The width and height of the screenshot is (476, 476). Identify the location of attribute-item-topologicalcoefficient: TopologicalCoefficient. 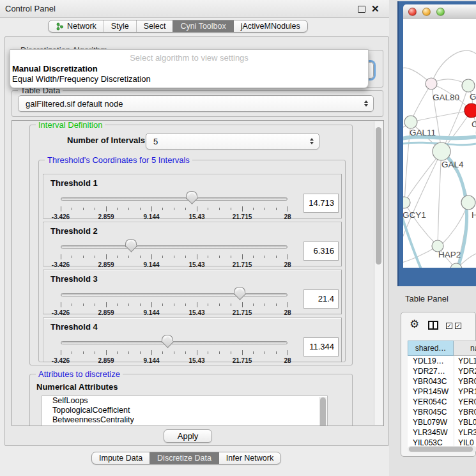
(185, 410).